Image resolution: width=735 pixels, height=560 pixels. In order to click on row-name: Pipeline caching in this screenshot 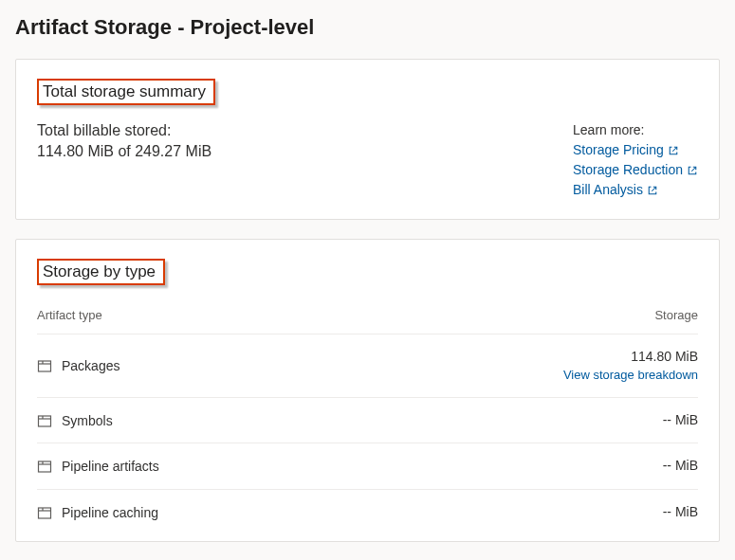, I will do `click(110, 513)`.